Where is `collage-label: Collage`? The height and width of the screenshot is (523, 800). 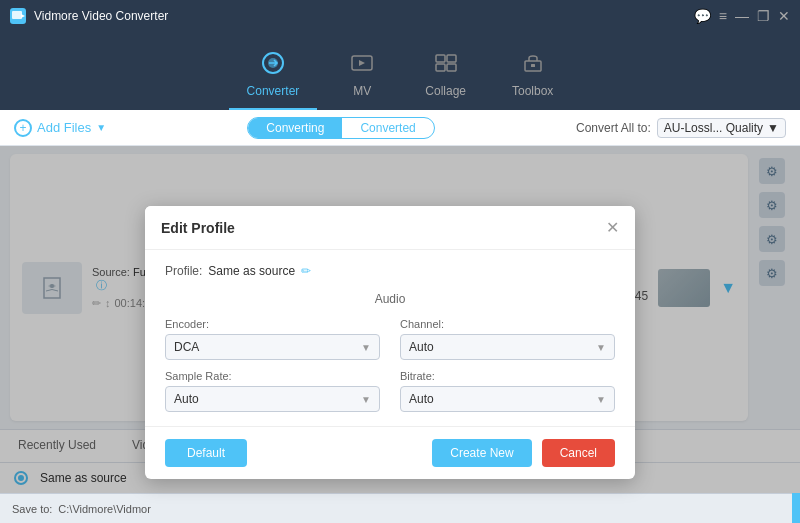 collage-label: Collage is located at coordinates (446, 91).